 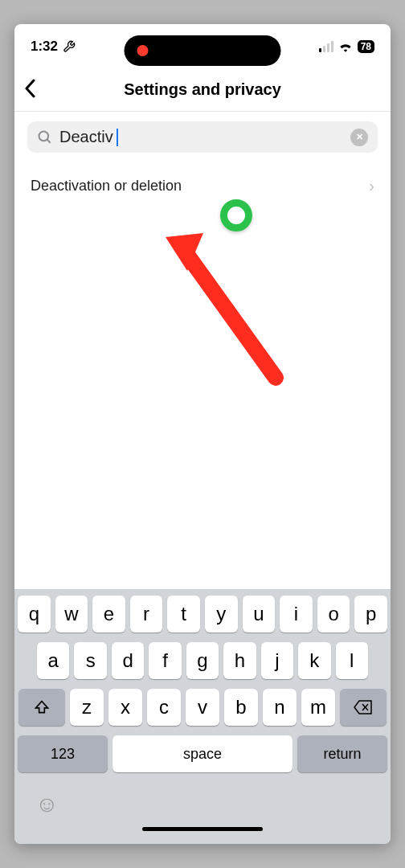 What do you see at coordinates (202, 137) in the screenshot?
I see `search-box: Deactiv ✕` at bounding box center [202, 137].